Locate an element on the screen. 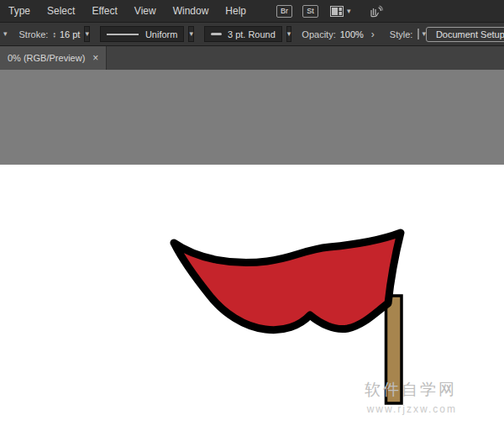 The height and width of the screenshot is (431, 504). watermark-url: www.rjzxw.com is located at coordinates (411, 409).